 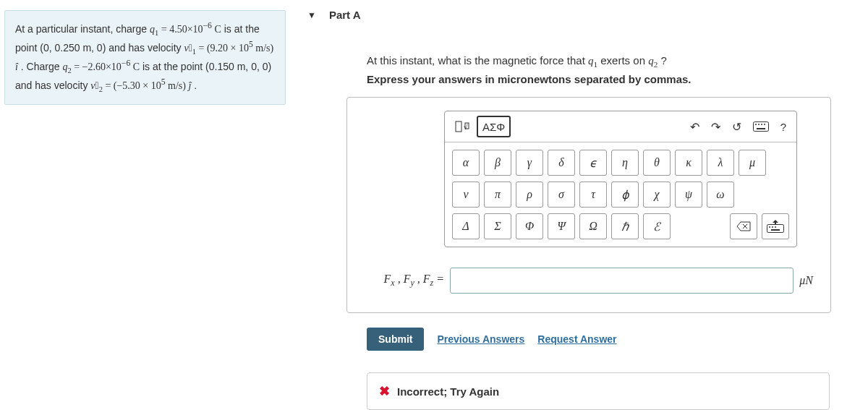 I want to click on question-prompt: At this instant, what is the magnetic fo…, so click(x=613, y=61).